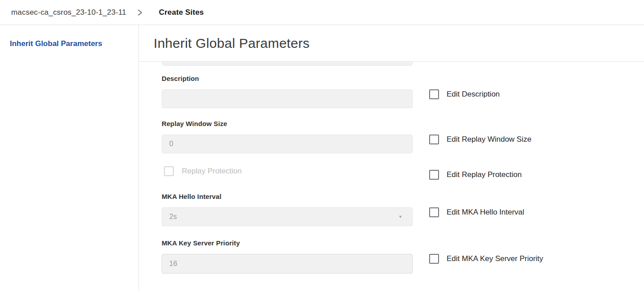 The height and width of the screenshot is (291, 644). I want to click on mka-hello-interval-select: 2s ▼, so click(287, 217).